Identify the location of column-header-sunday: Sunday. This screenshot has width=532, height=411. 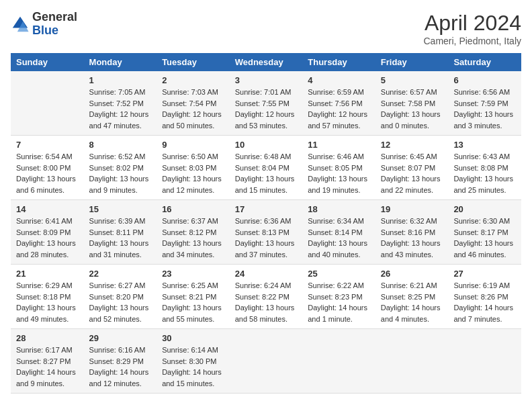
(47, 62).